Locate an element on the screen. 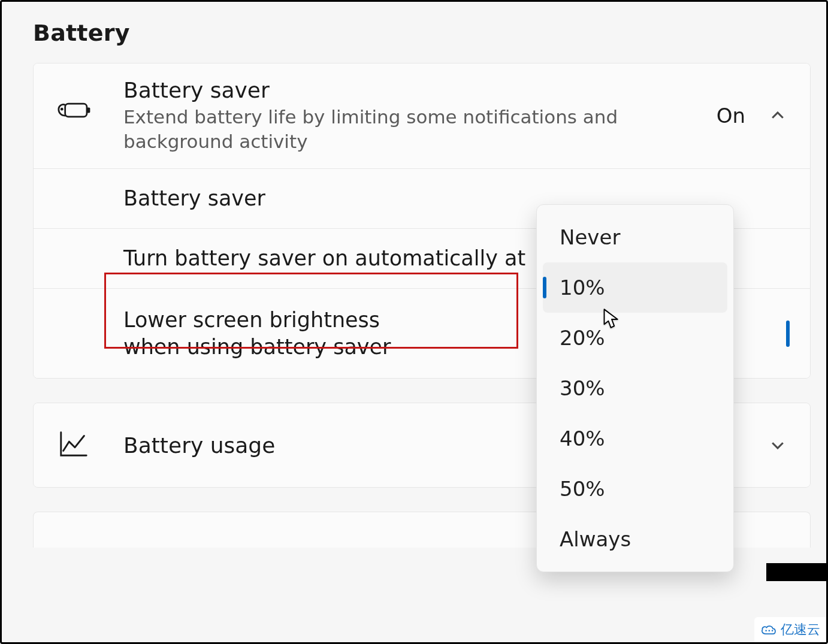 This screenshot has height=644, width=828. dropdown-option: 10% is located at coordinates (635, 288).